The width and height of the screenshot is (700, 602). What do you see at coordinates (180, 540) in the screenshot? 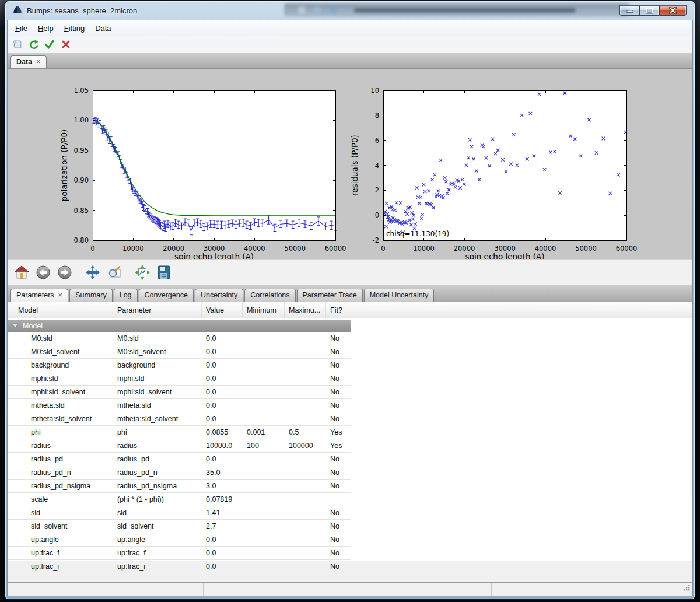
I see `table-row: up:angleup:angle0.0No` at bounding box center [180, 540].